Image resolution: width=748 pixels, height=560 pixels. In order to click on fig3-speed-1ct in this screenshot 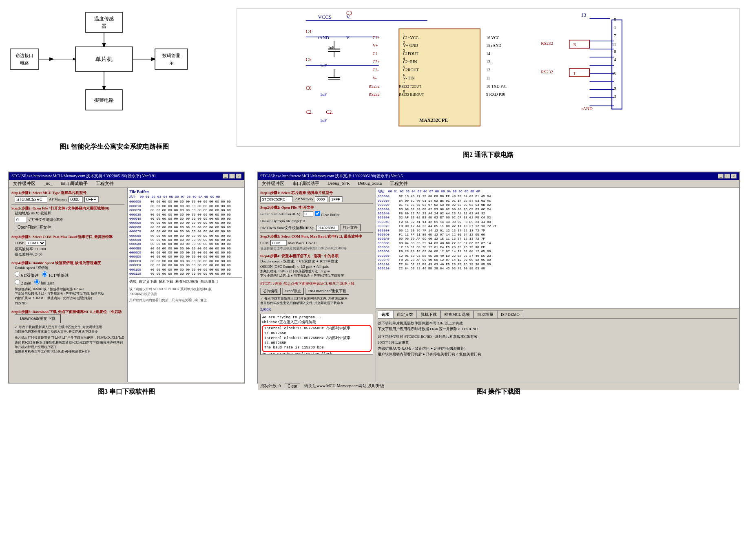, I will do `click(45, 274)`.